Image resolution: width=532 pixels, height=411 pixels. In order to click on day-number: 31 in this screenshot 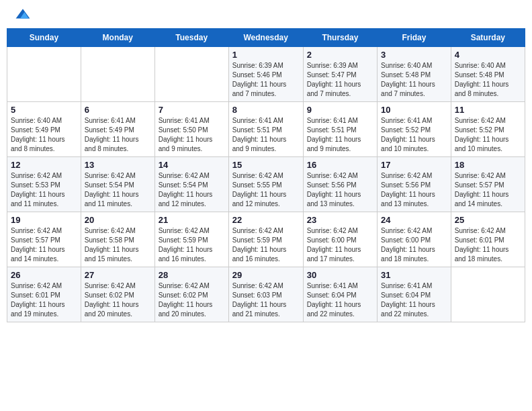, I will do `click(414, 275)`.